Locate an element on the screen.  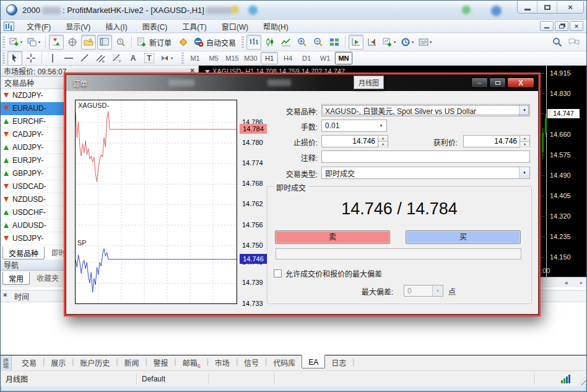
horizontal-line-tool-button is located at coordinates (69, 58).